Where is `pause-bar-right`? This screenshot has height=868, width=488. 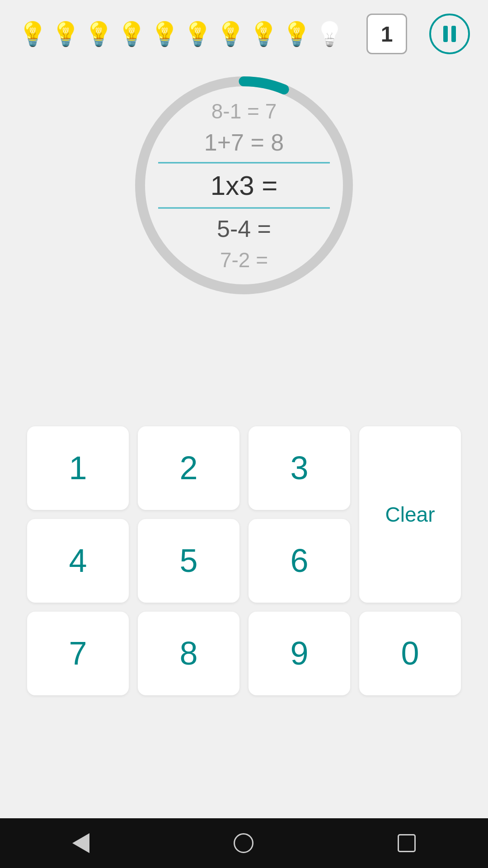
pause-bar-right is located at coordinates (454, 34).